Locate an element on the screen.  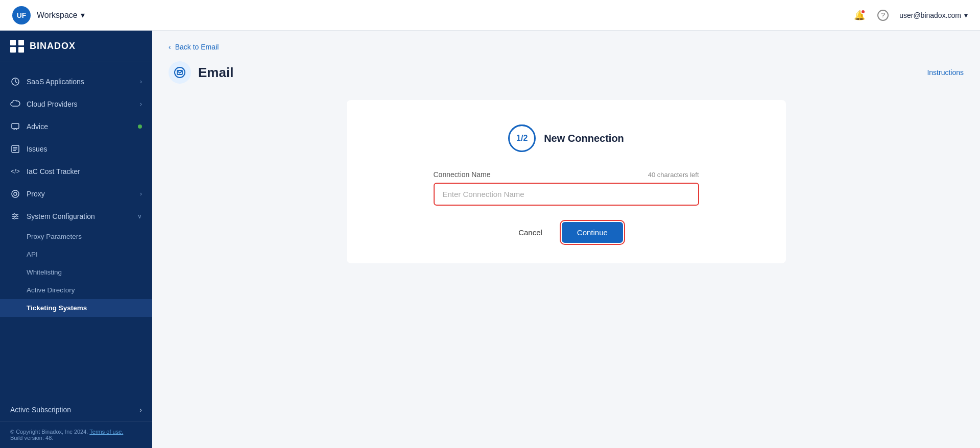
help-icon: ? is located at coordinates (883, 15).